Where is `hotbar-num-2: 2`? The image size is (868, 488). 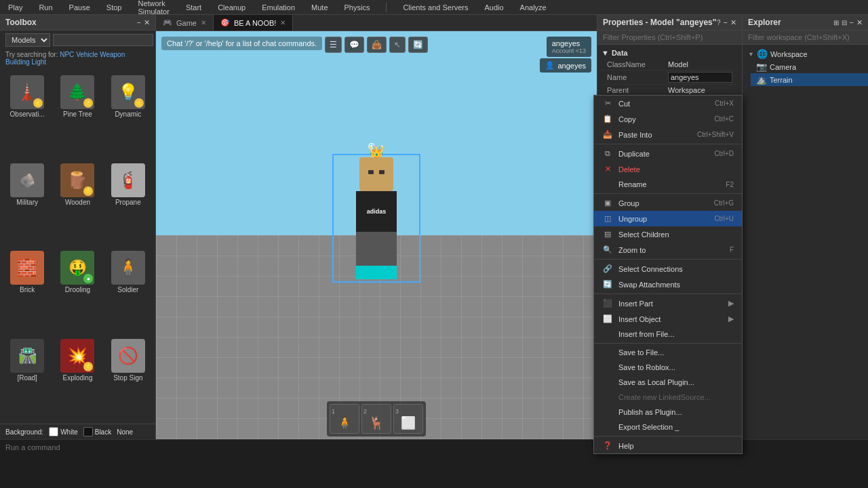
hotbar-num-2: 2 is located at coordinates (365, 411).